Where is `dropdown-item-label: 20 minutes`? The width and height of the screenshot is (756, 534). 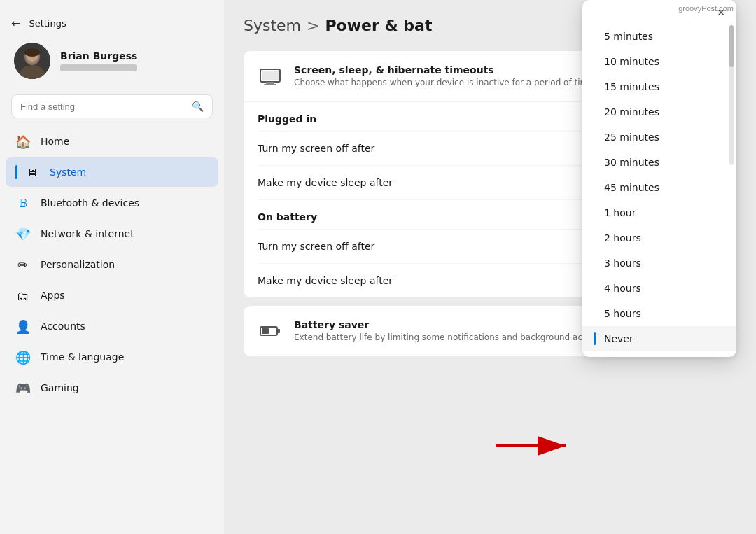 dropdown-item-label: 20 minutes is located at coordinates (631, 112).